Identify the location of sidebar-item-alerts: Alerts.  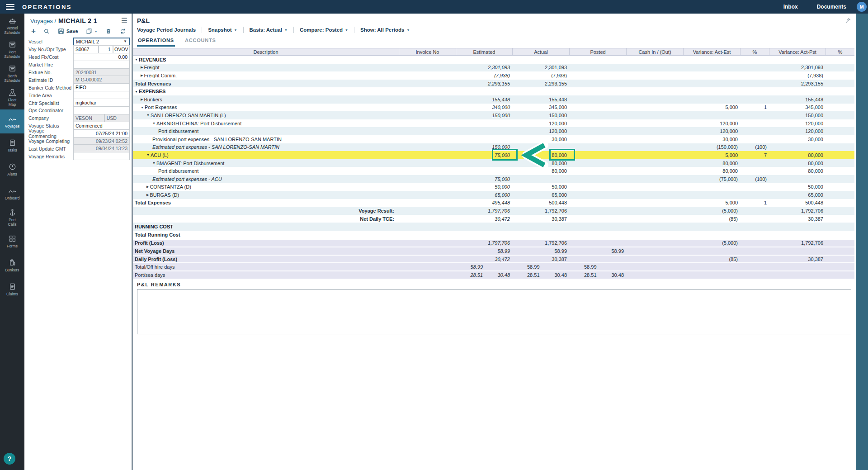
(12, 169).